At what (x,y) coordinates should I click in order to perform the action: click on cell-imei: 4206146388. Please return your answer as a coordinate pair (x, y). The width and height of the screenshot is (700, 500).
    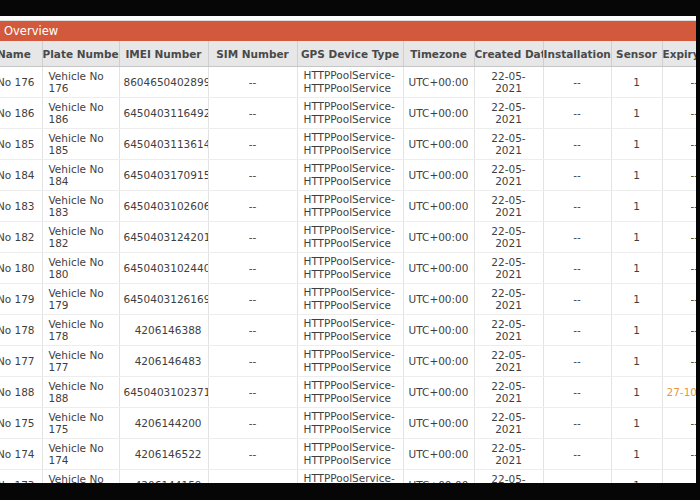
    Looking at the image, I should click on (164, 330).